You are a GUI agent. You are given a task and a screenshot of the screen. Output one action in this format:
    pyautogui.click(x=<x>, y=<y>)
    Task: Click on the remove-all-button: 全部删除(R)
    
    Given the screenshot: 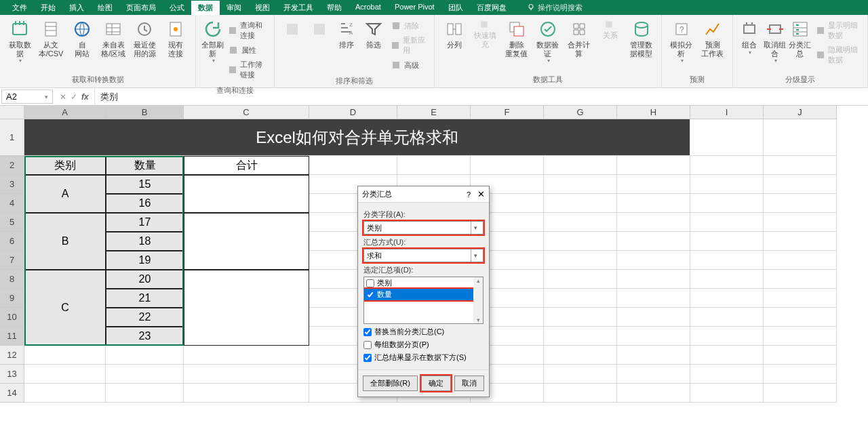 What is the action you would take?
    pyautogui.click(x=391, y=384)
    